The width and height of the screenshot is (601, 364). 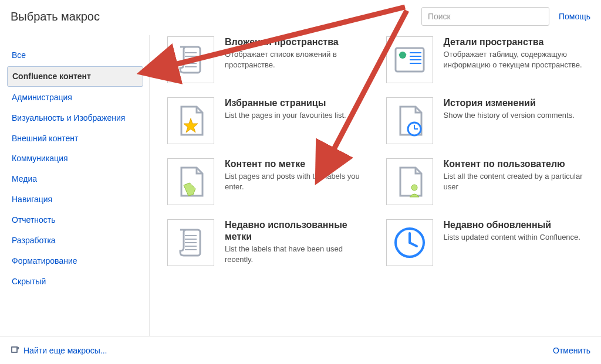 I want to click on cancel-button: Отменить, so click(x=572, y=351).